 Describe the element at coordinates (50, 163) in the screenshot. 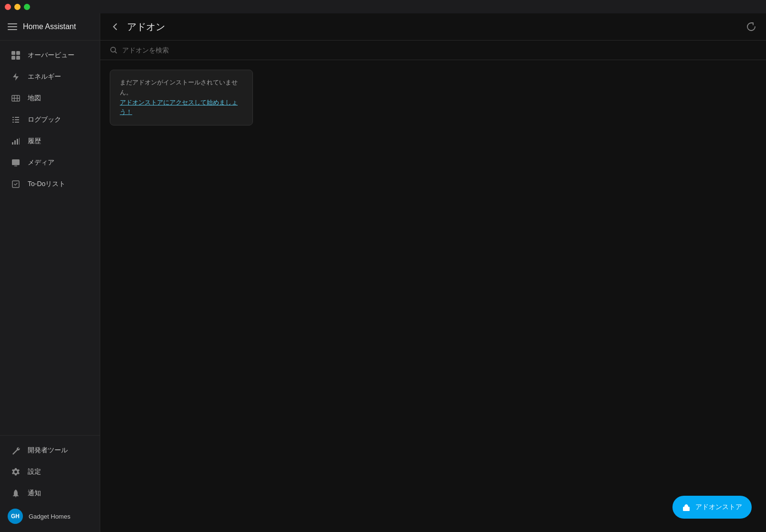

I see `sidebar-item-media: メディア` at that location.